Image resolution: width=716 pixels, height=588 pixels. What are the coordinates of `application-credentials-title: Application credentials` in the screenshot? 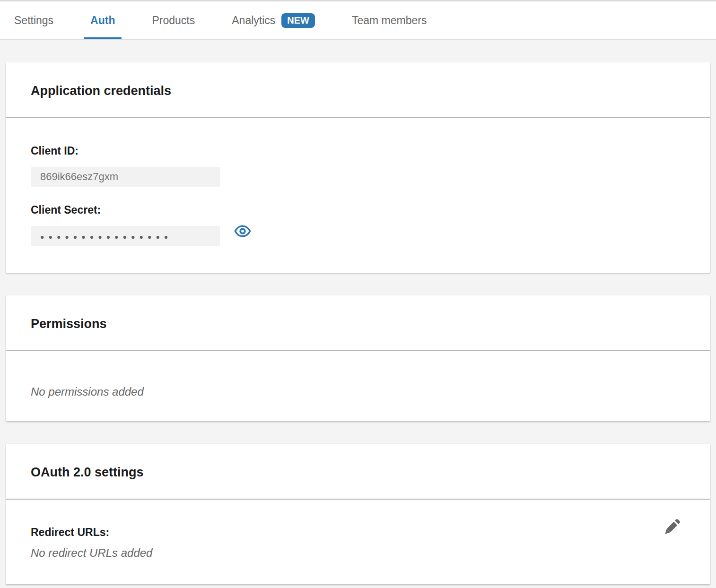 It's located at (101, 91).